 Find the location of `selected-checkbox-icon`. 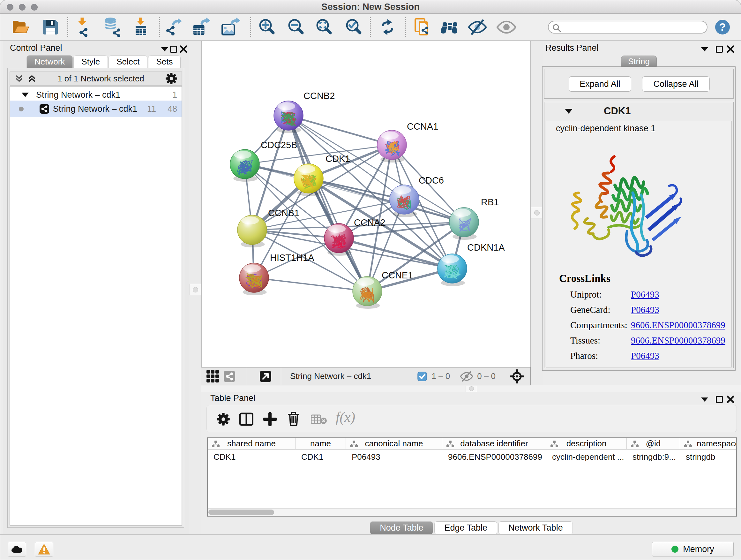

selected-checkbox-icon is located at coordinates (422, 376).